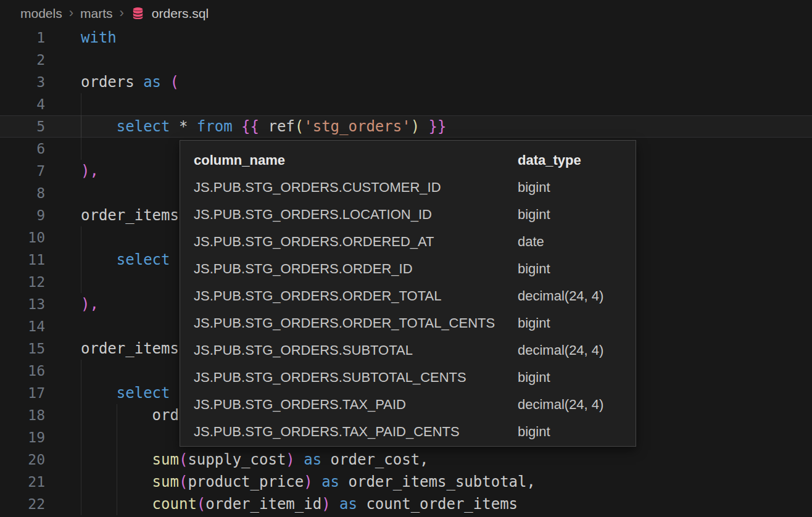 The image size is (812, 517). Describe the element at coordinates (408, 296) in the screenshot. I see `hover-table-row: JS.PUB.STG_ORDERS.ORDER_TOTALdecimal(24,…` at that location.